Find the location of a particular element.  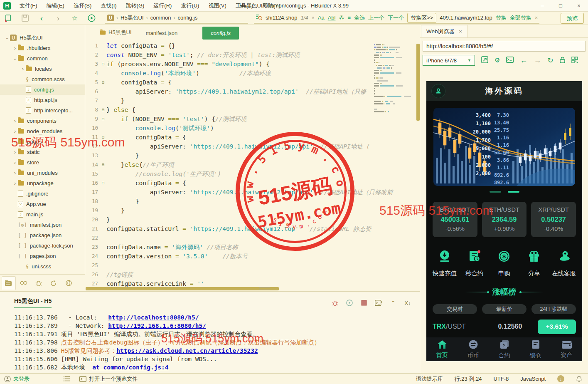

ticker-card-XRP: XRP/USDT0.50237-0.40% is located at coordinates (554, 220).